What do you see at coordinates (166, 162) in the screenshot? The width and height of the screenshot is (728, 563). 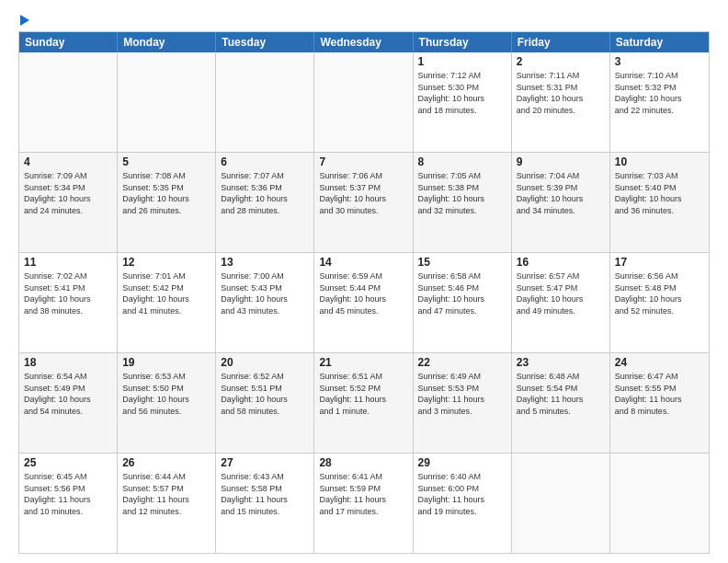 I see `day-number: 5` at bounding box center [166, 162].